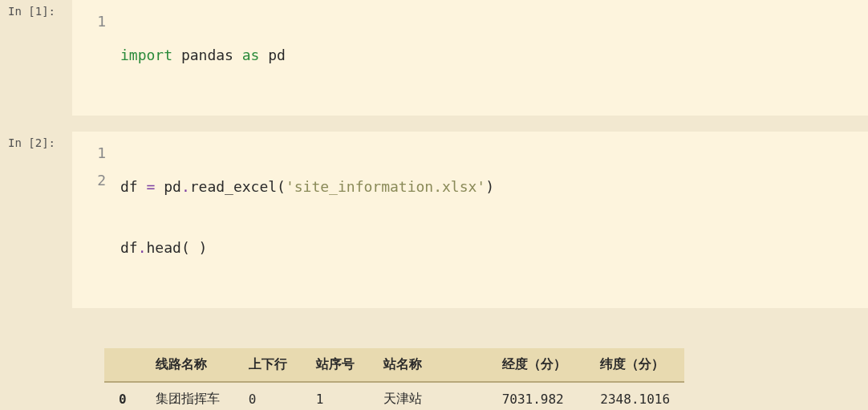 The height and width of the screenshot is (410, 868). What do you see at coordinates (494, 187) in the screenshot?
I see `code-line: df = pd.read_excel('site_information.xls…` at bounding box center [494, 187].